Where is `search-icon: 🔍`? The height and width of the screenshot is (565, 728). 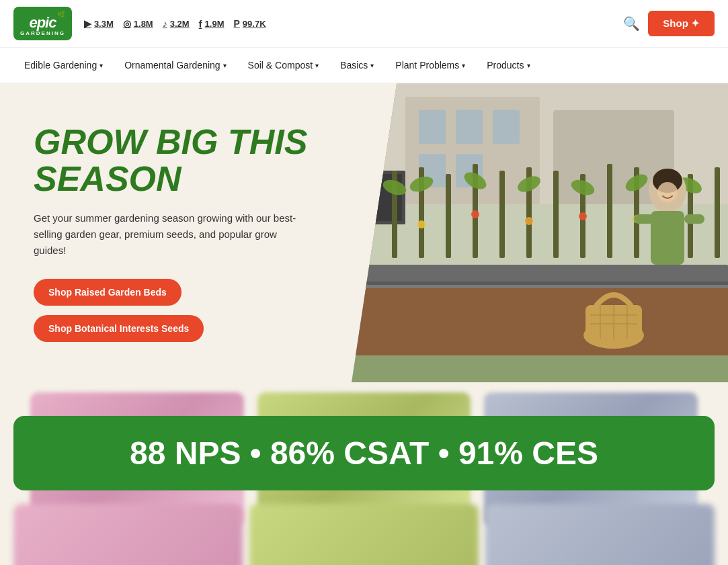
search-icon: 🔍 is located at coordinates (632, 24).